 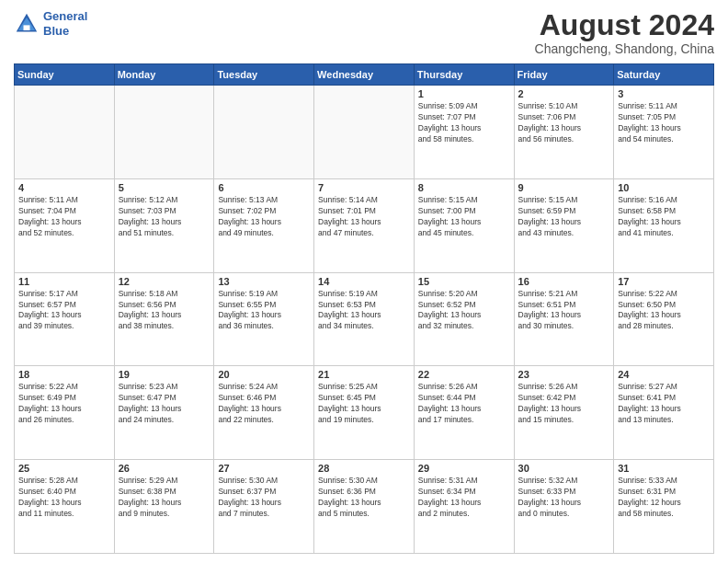 What do you see at coordinates (165, 498) in the screenshot?
I see `day-detail: Sunrise: 5:29 AM Sunset: 6:38 PM Dayligh…` at bounding box center [165, 498].